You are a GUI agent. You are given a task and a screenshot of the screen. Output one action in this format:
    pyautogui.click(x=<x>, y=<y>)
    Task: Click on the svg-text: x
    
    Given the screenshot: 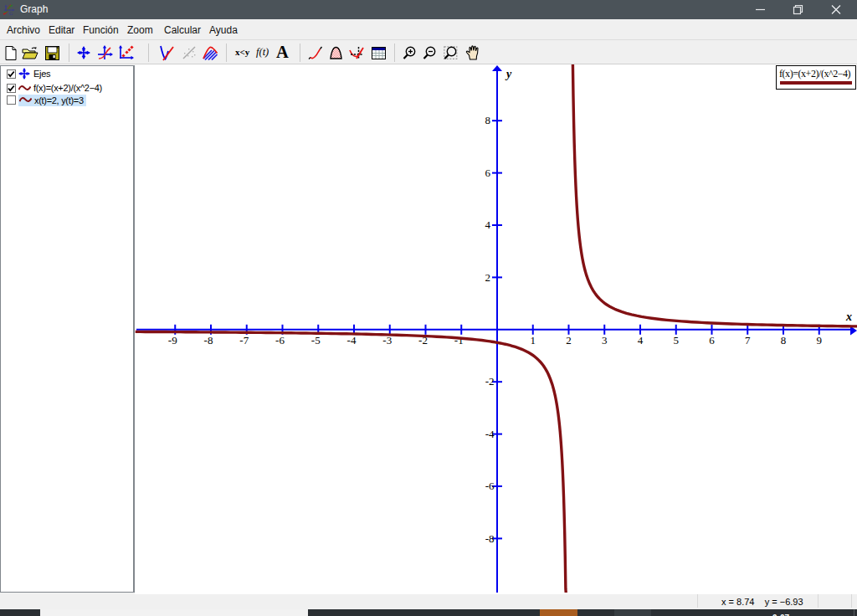 What is the action you would take?
    pyautogui.click(x=849, y=316)
    